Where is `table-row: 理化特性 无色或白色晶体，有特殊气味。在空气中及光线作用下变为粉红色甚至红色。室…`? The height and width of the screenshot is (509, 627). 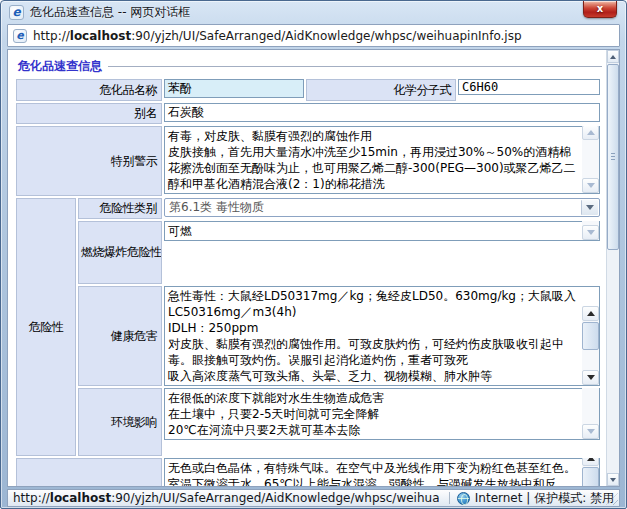
table-row: 理化特性 无色或白色晶体，有特殊气味。在空气中及光线作用下变为粉红色甚至红色。室… is located at coordinates (308, 472).